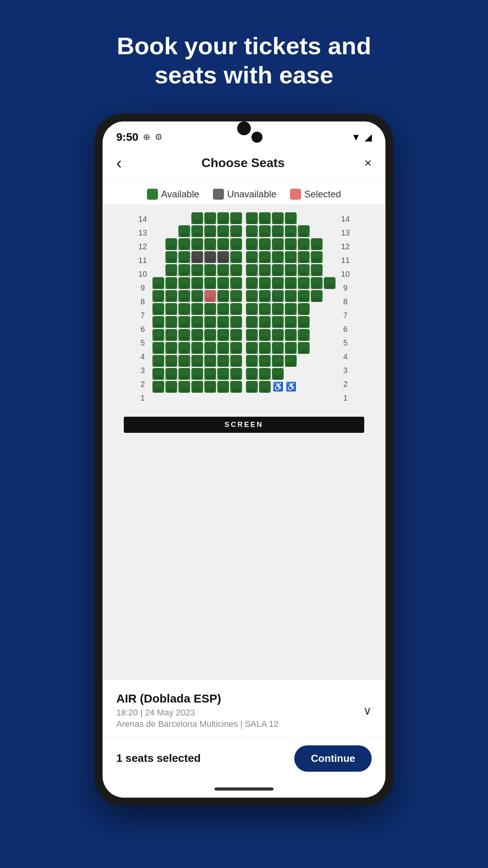 The height and width of the screenshot is (868, 488). What do you see at coordinates (367, 711) in the screenshot?
I see `chevron-down-icon: ∨` at bounding box center [367, 711].